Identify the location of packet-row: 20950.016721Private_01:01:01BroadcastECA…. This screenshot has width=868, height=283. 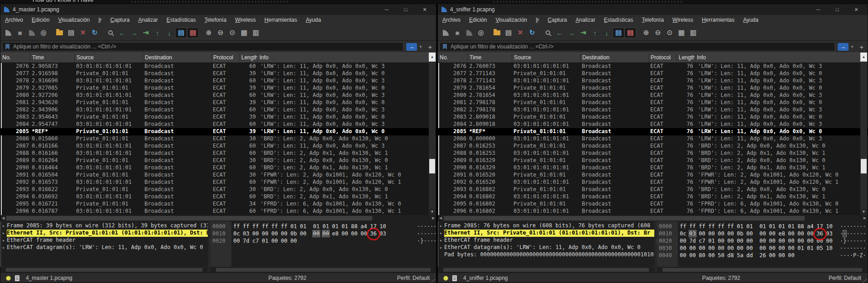
(218, 204).